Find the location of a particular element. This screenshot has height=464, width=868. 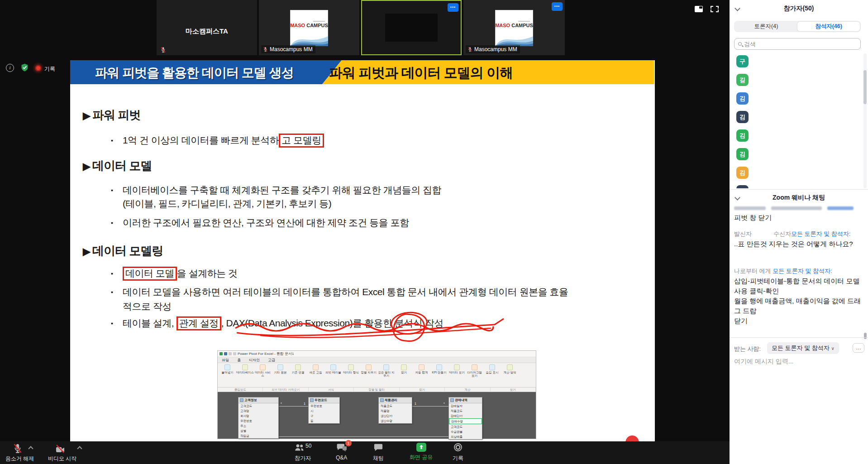

pp-table-field: 판매단가 is located at coordinates (465, 416).